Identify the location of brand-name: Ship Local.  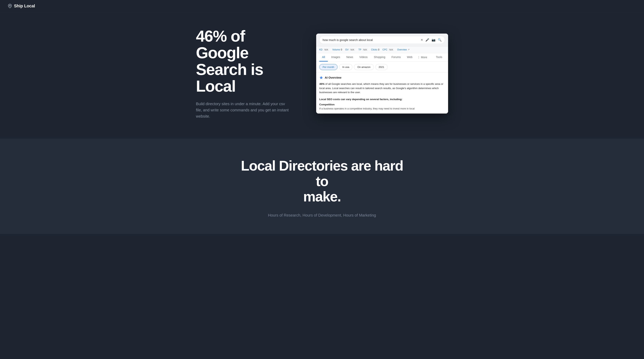
(24, 6).